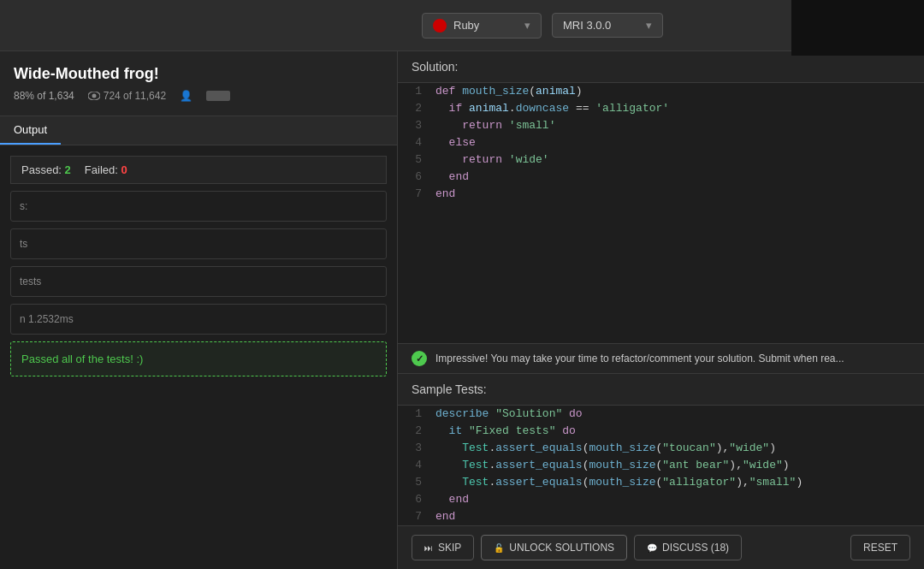  I want to click on success-message-bar: ✓ Impressive! You may take your time to …, so click(660, 358).